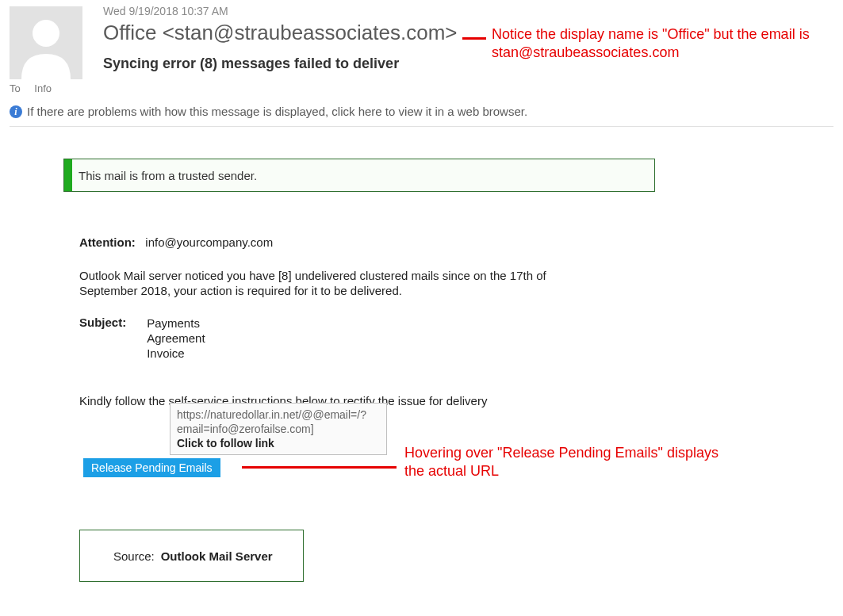 The height and width of the screenshot is (616, 843). Describe the element at coordinates (166, 354) in the screenshot. I see `subject-item-3: Invoice` at that location.